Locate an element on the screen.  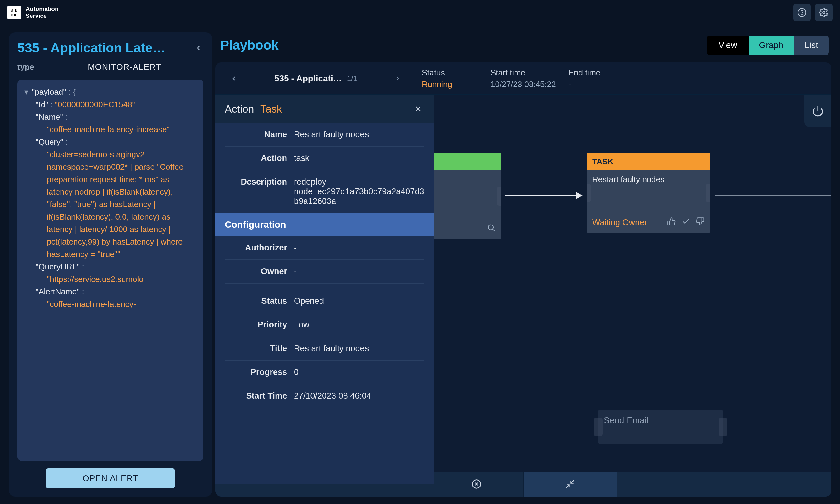
status-value: Running is located at coordinates (450, 84).